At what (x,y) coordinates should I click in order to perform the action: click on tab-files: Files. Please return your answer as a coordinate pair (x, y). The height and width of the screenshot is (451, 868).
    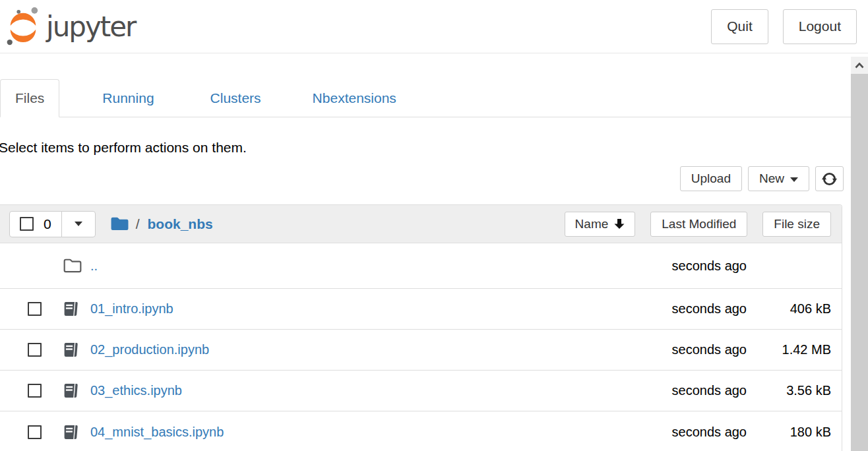
    Looking at the image, I should click on (30, 98).